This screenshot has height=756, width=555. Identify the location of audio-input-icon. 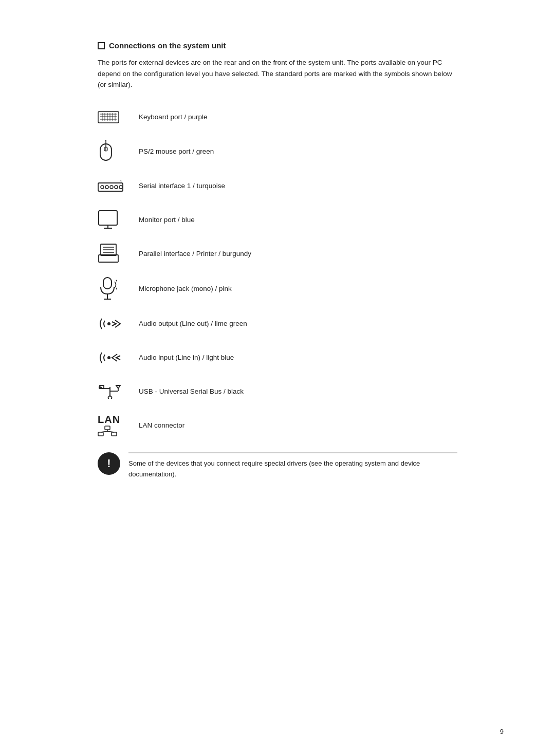
(118, 358).